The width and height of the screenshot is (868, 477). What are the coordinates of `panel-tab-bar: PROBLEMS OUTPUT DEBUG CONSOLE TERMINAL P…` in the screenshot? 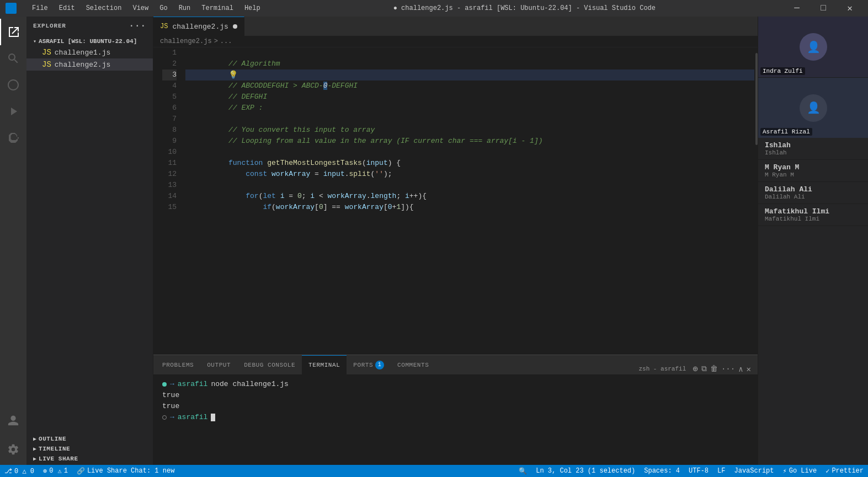 It's located at (456, 365).